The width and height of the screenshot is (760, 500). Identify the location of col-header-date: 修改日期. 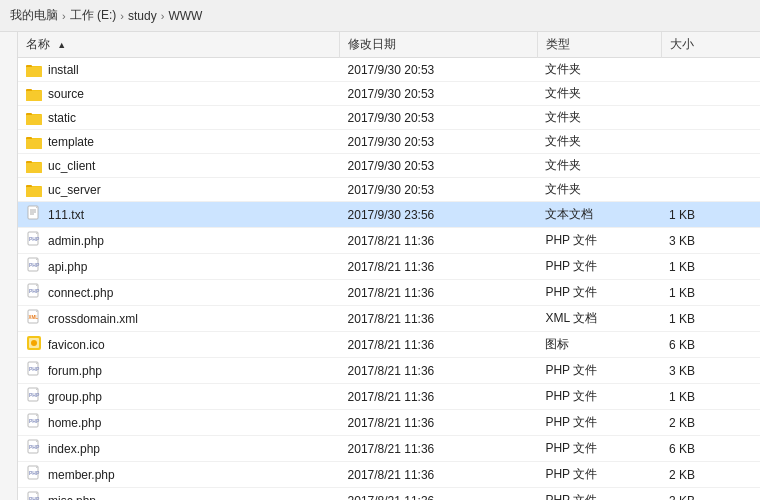
(439, 45).